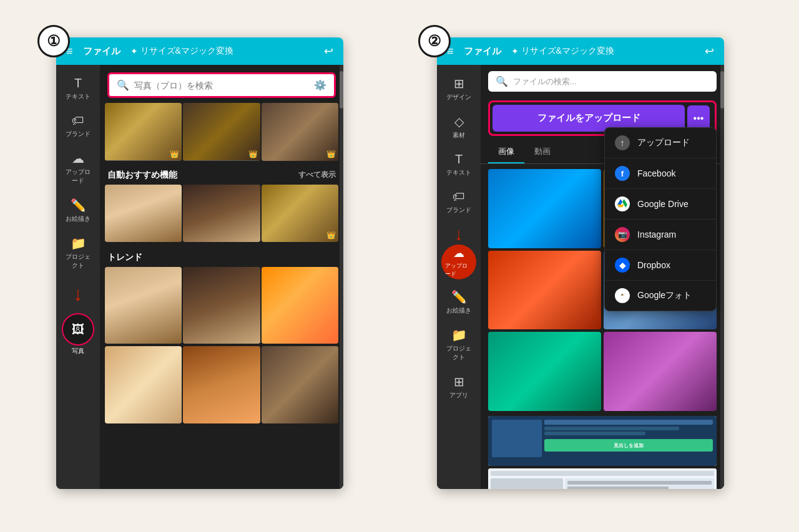  What do you see at coordinates (222, 306) in the screenshot?
I see `trends-grid-row1` at bounding box center [222, 306].